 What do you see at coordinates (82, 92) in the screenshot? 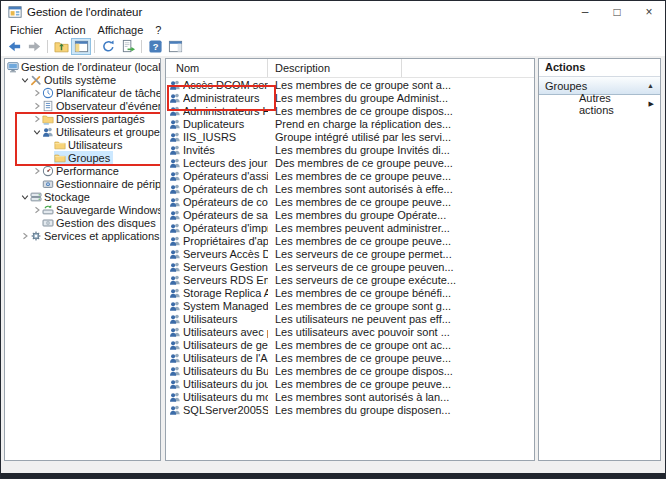
I see `tree-item-planificateur-de-taches: Planificateur de tâches` at bounding box center [82, 92].